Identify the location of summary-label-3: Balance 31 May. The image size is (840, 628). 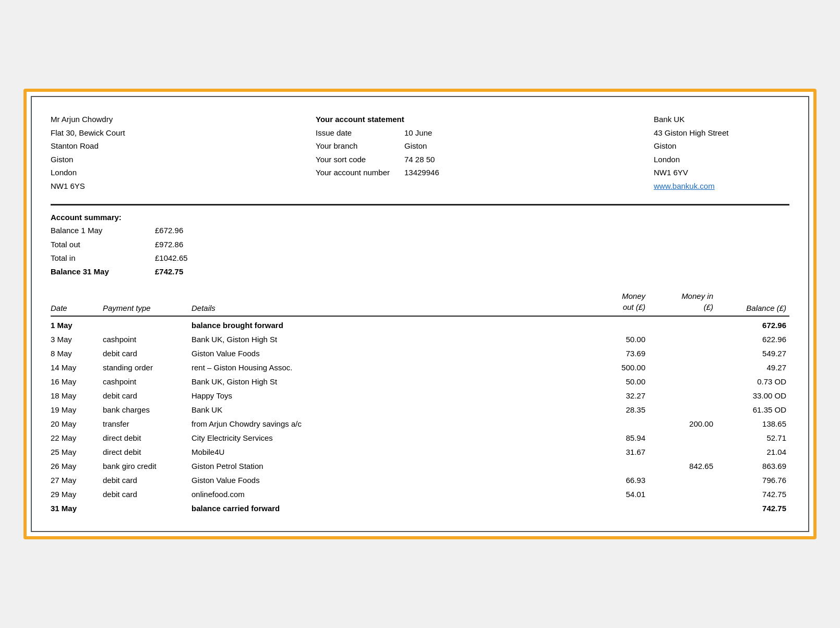
(103, 272).